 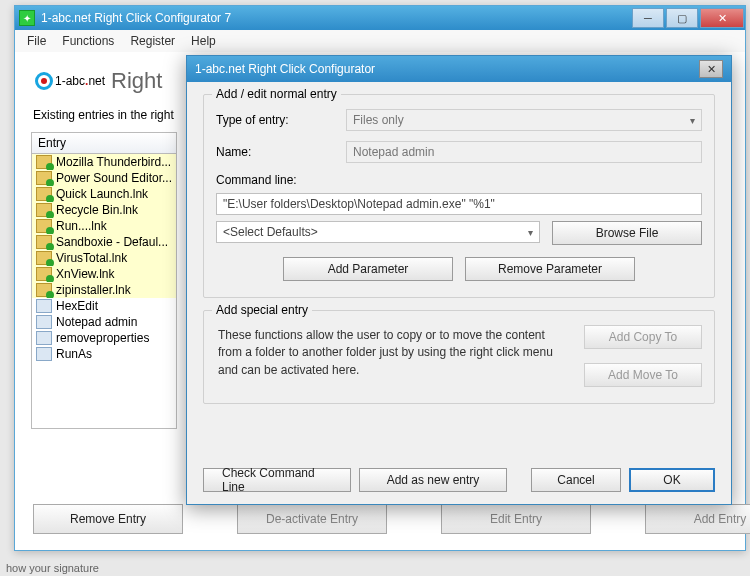 What do you see at coordinates (380, 41) in the screenshot?
I see `menubar: File Functions Register Help` at bounding box center [380, 41].